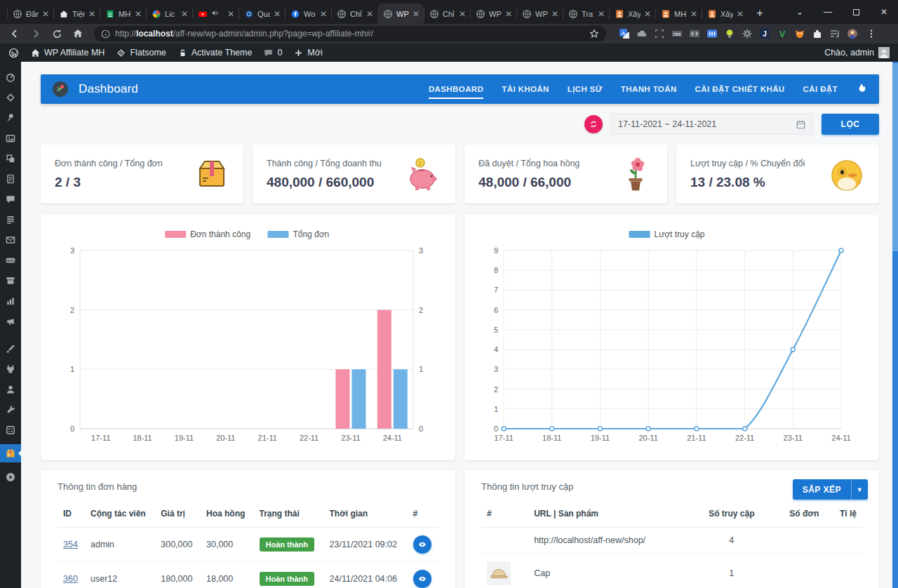  Describe the element at coordinates (11, 429) in the screenshot. I see `sidebar-item-settings` at that location.